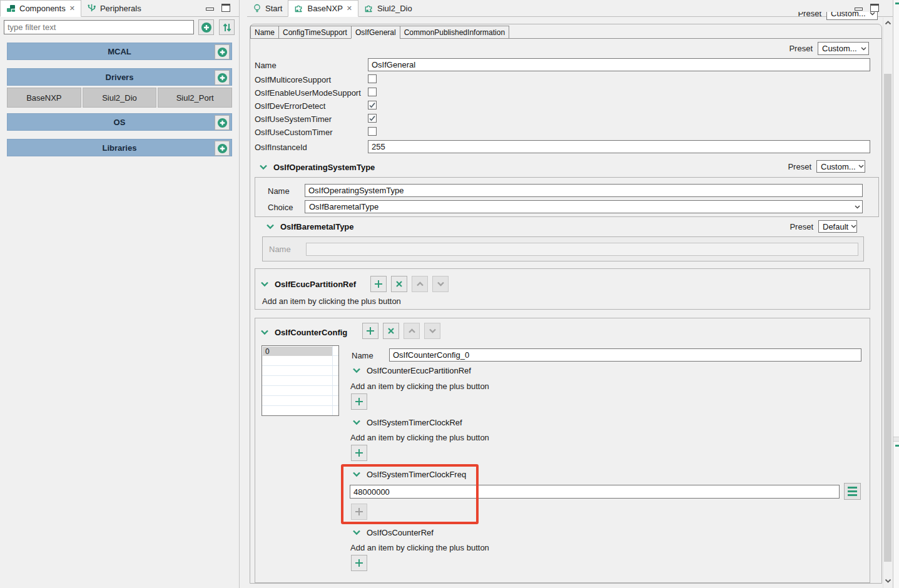 This screenshot has height=588, width=899. I want to click on preset-top-dropdown: Custom..., so click(852, 16).